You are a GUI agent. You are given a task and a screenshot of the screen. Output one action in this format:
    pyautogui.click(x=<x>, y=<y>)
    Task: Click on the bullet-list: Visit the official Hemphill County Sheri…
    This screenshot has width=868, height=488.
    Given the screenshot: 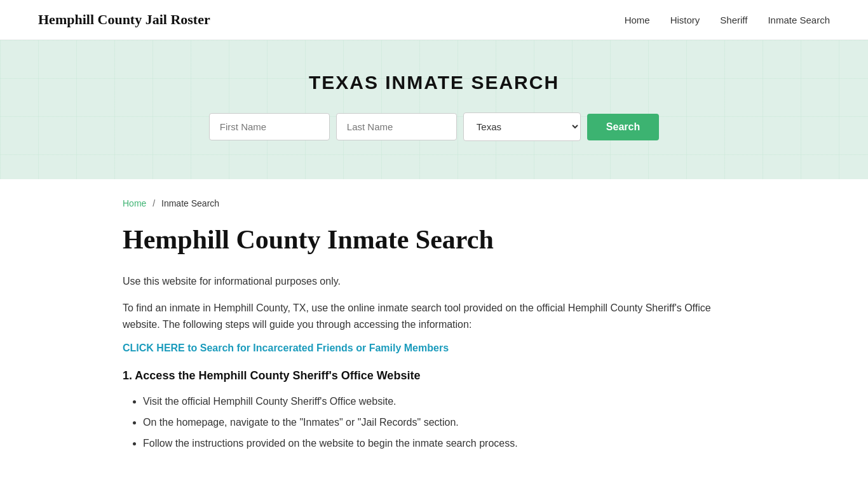 What is the action you would take?
    pyautogui.click(x=434, y=423)
    